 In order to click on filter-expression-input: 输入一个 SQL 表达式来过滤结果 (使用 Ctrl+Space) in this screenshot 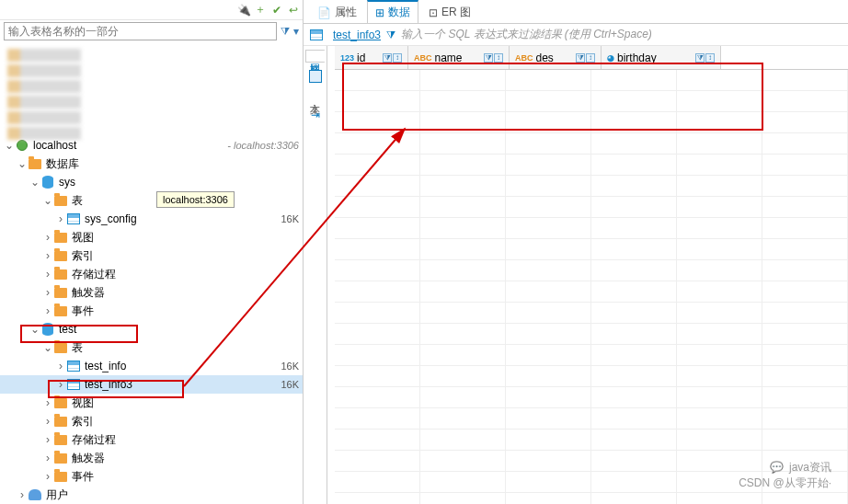, I will do `click(526, 35)`.